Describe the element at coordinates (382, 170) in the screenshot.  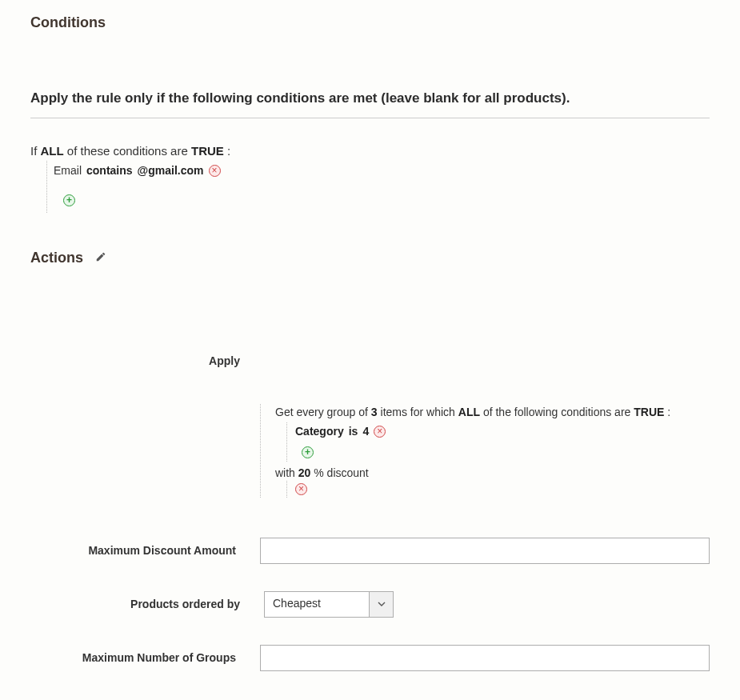
I see `condition-rule-row: Email contains @gmail.com` at that location.